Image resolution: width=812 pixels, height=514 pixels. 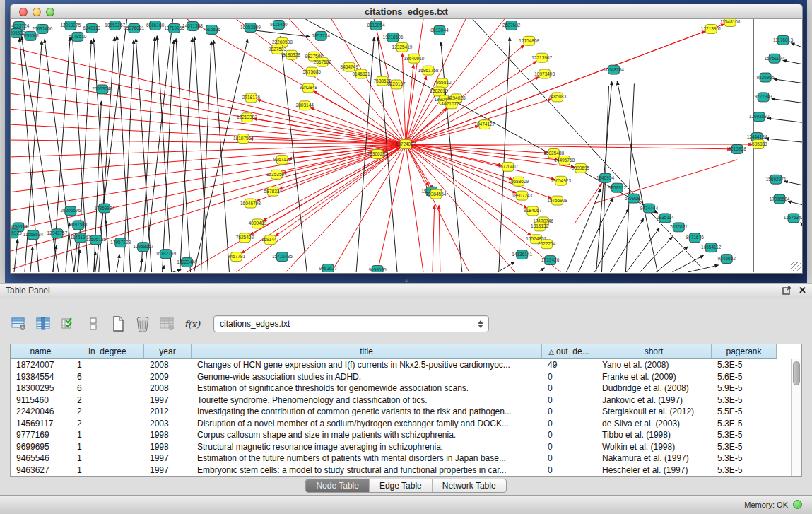 I want to click on table-row: 946362711997Embryonic stem cells: a mode…, so click(x=406, y=471).